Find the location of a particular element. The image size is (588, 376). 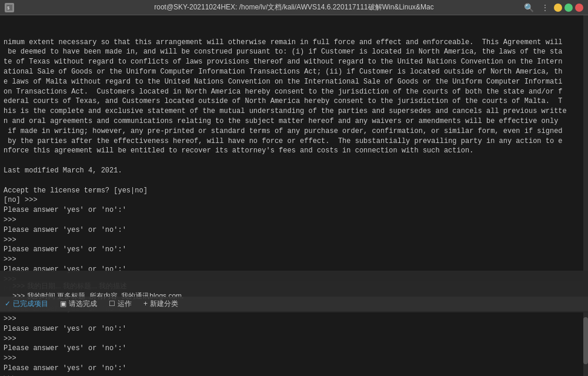

search-button: 🔍 is located at coordinates (529, 8).